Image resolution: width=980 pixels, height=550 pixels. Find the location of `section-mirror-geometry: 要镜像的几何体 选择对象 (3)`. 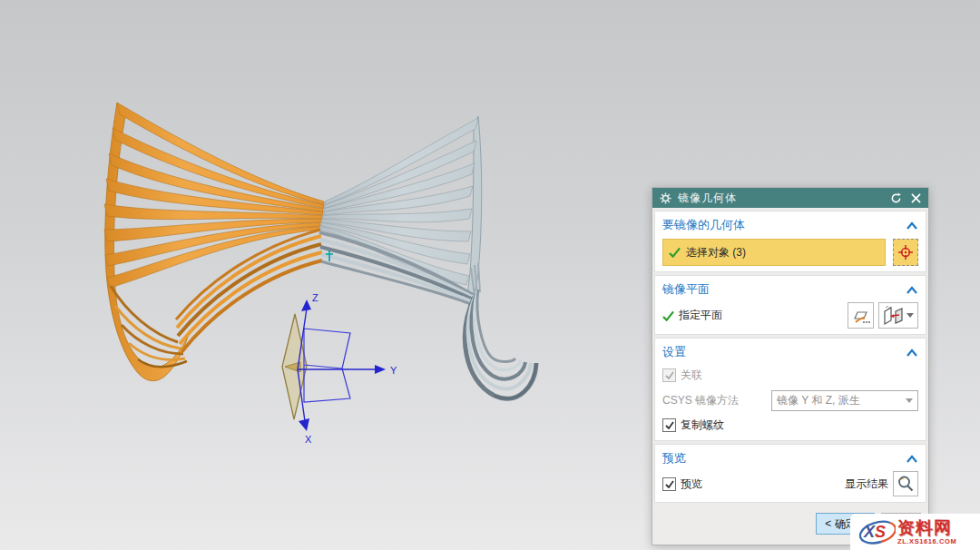

section-mirror-geometry: 要镜像的几何体 选择对象 (3) is located at coordinates (790, 241).